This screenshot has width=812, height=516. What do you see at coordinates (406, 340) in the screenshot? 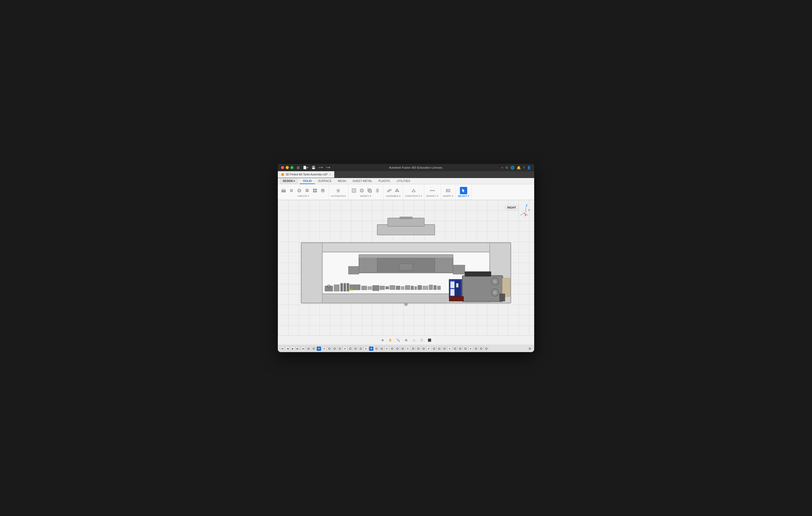
I see `zoom-in-out-icon: ⊞` at bounding box center [406, 340].